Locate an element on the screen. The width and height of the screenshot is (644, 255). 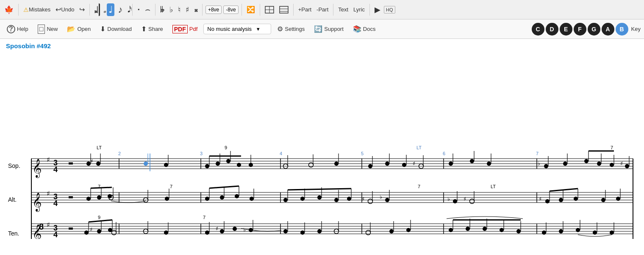
octave-up-button: +8ve is located at coordinates (214, 10).